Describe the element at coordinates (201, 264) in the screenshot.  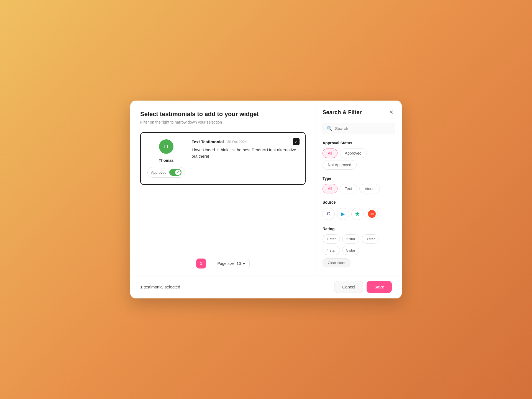
I see `page-1-button: 1` at that location.